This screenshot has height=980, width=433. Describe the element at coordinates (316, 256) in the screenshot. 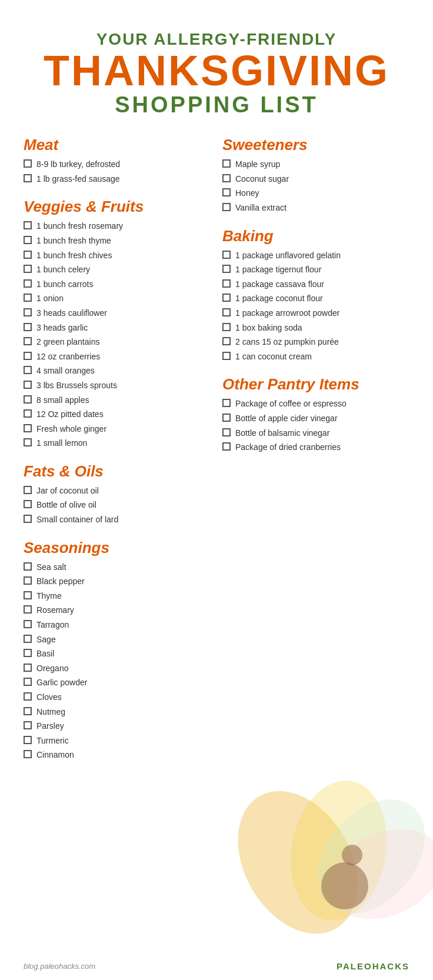

I see `list-item: 1 package unflavored gelatin` at that location.